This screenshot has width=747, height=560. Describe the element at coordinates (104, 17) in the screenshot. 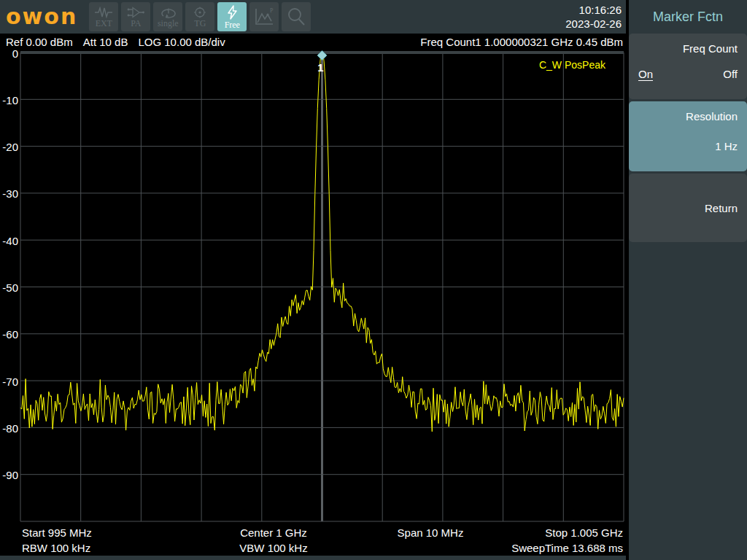

I see `toolbar-button-ext-trigger: EXT` at that location.